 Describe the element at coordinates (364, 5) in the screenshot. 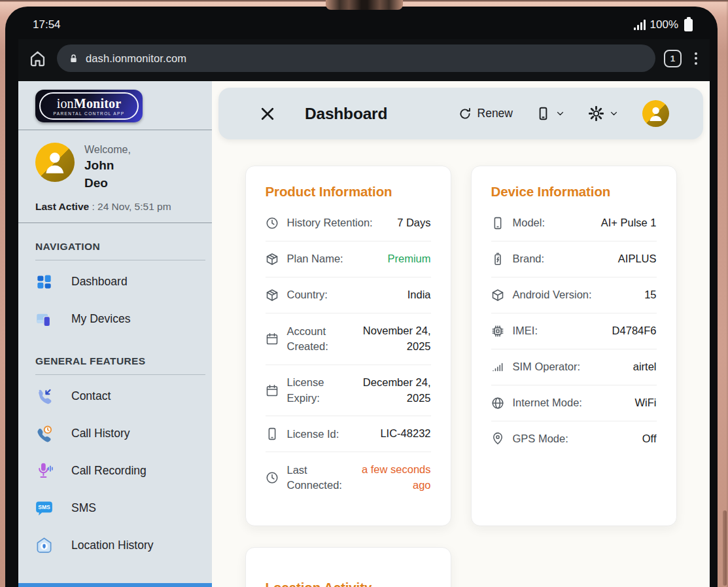

I see `device-hinge` at that location.